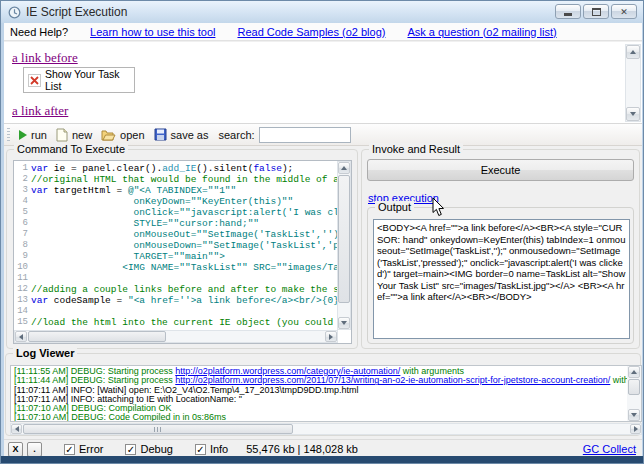 Image resolution: width=644 pixels, height=464 pixels. What do you see at coordinates (176, 256) in the screenshot?
I see `code-line: 9 TARGET=""main"">` at bounding box center [176, 256].